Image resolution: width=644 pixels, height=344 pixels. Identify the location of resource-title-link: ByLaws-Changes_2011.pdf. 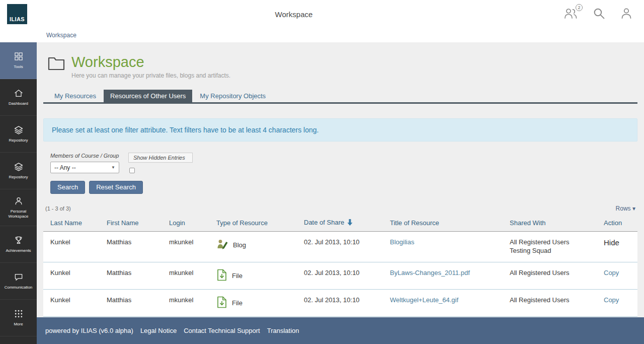
(430, 273).